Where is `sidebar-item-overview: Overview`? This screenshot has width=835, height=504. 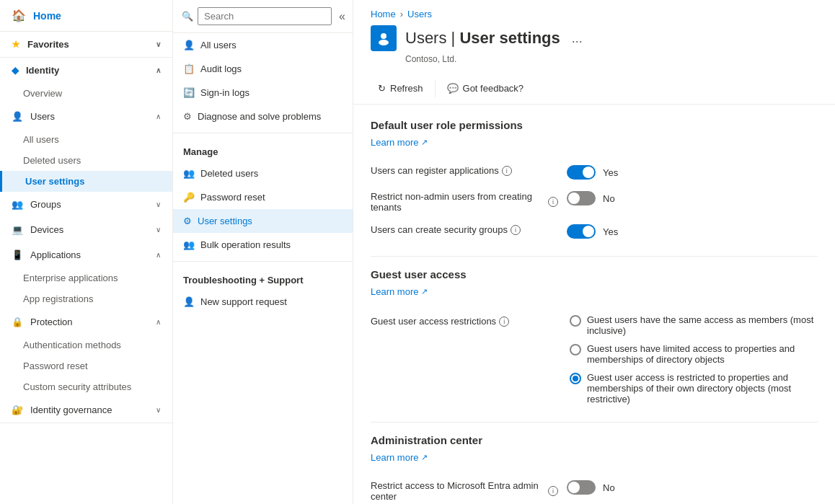 sidebar-item-overview: Overview is located at coordinates (87, 94).